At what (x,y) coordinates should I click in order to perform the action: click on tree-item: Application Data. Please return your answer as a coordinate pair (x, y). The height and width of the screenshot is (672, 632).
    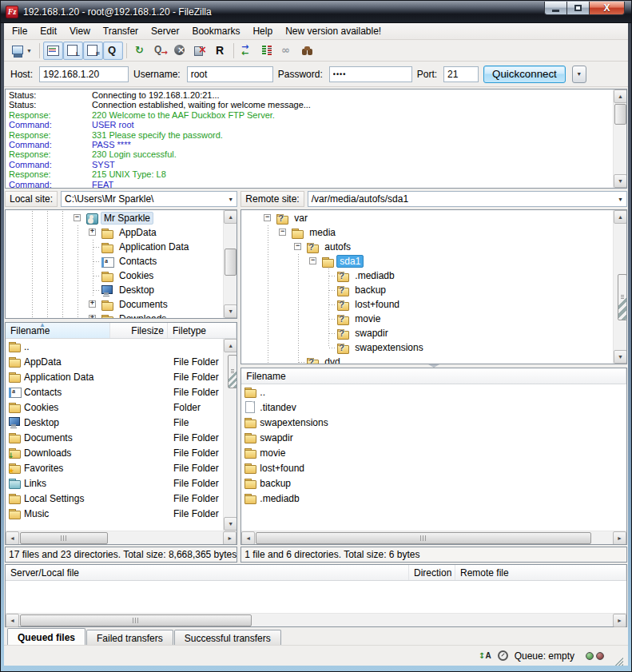
    Looking at the image, I should click on (117, 247).